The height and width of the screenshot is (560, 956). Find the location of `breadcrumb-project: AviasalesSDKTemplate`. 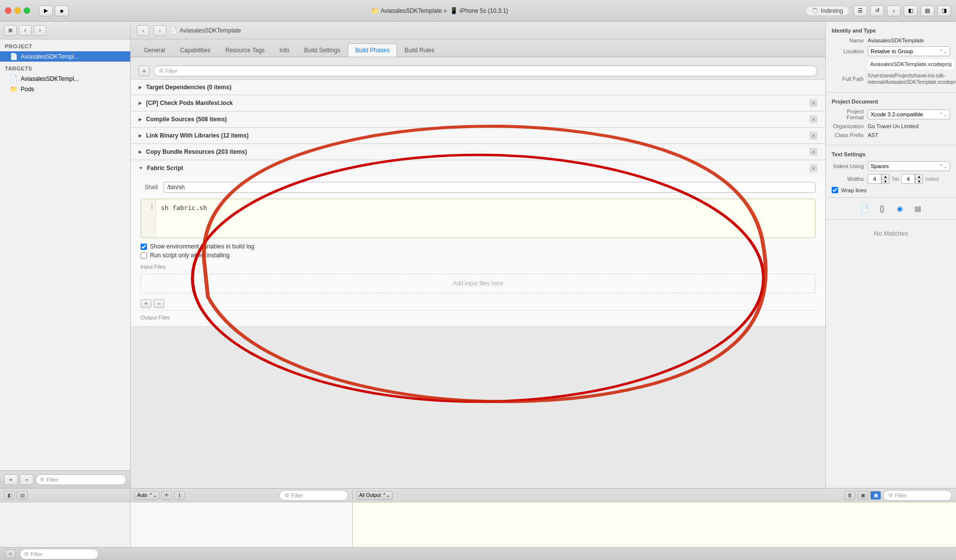

breadcrumb-project: AviasalesSDKTemplate is located at coordinates (411, 11).